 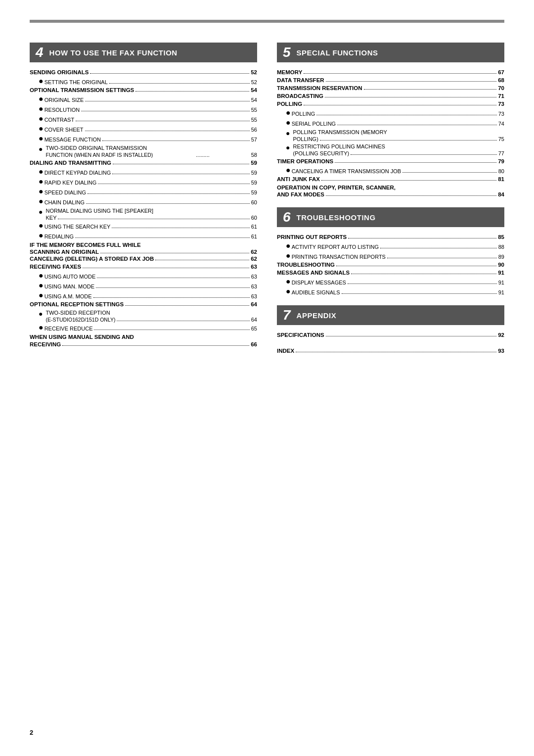 I want to click on entry-label: TIMER OPERATIONS, so click(x=305, y=161).